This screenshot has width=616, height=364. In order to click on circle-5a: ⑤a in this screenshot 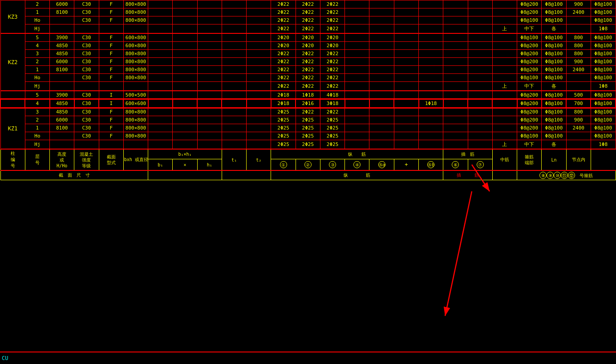, I will do `click(382, 165)`.